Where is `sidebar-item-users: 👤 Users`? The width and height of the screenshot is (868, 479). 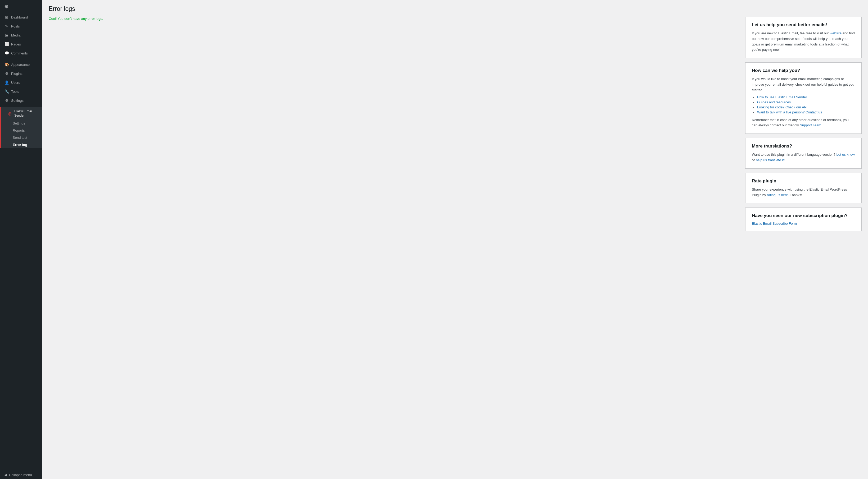
sidebar-item-users: 👤 Users is located at coordinates (21, 82).